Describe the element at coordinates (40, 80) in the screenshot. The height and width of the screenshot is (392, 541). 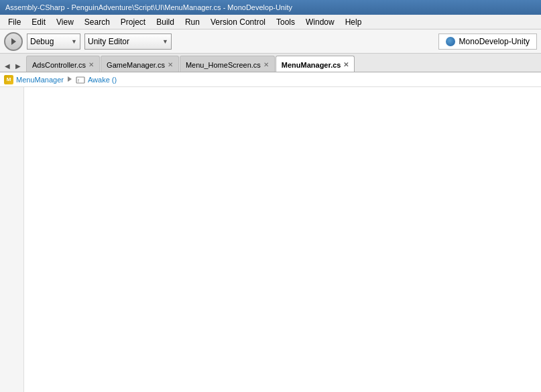
I see `breadcrumb-class: MenuManager` at that location.